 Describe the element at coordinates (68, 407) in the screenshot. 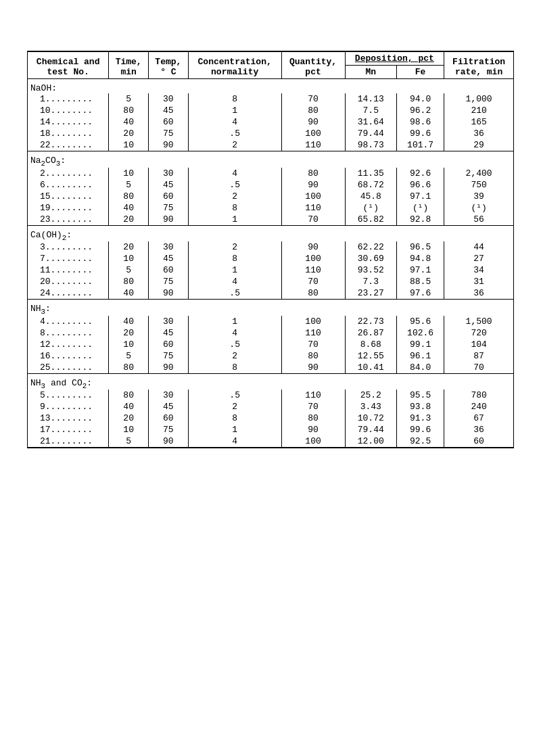

I see `table-cell: 9.........` at that location.